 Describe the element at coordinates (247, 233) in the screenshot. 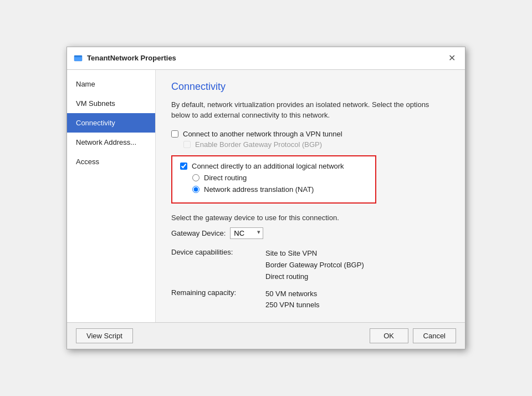

I see `gateway-device-select: NC GW1 GW2` at that location.